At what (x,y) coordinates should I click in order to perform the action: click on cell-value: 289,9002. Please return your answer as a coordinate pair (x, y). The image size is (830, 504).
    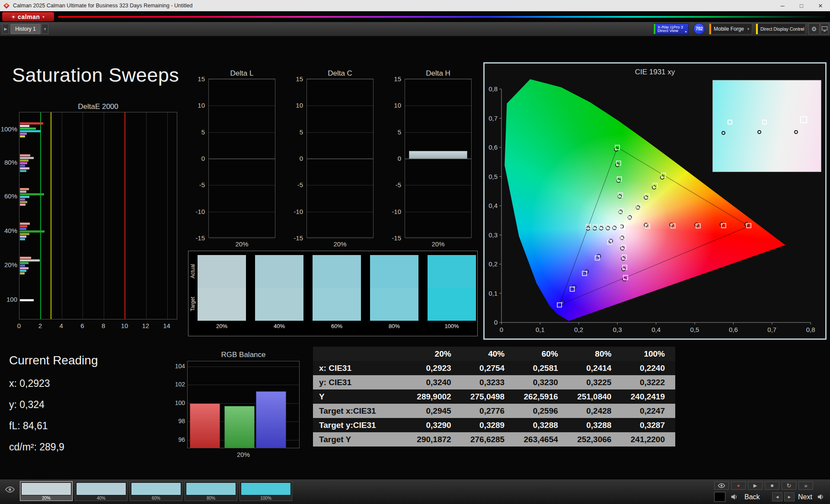
    Looking at the image, I should click on (435, 397).